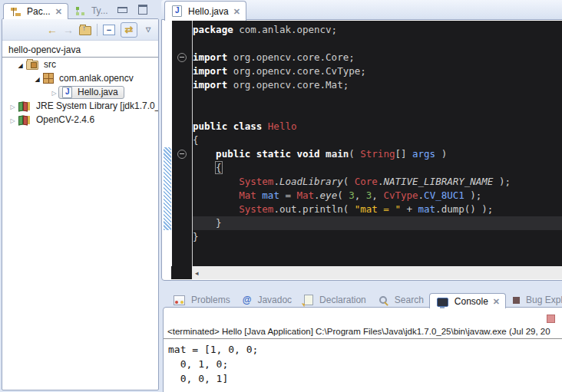 This screenshot has width=562, height=392. I want to click on tab-problems: Problems, so click(201, 300).